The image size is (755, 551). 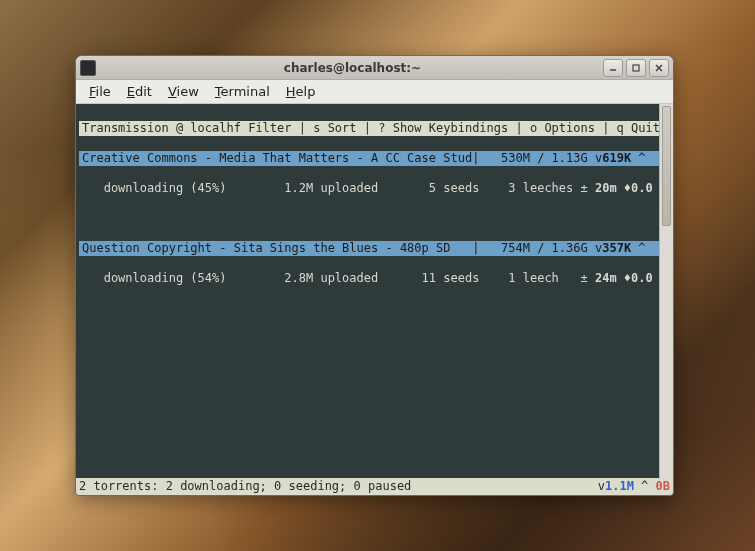 I want to click on download-speed: 619K, so click(x=616, y=158).